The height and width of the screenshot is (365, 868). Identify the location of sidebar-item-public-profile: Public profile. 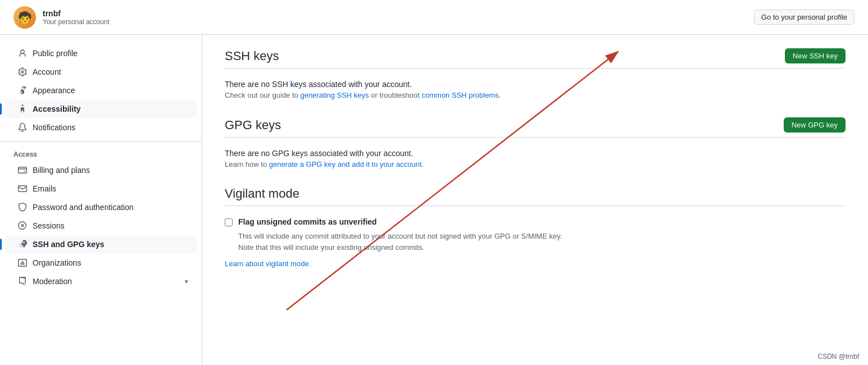
(101, 53).